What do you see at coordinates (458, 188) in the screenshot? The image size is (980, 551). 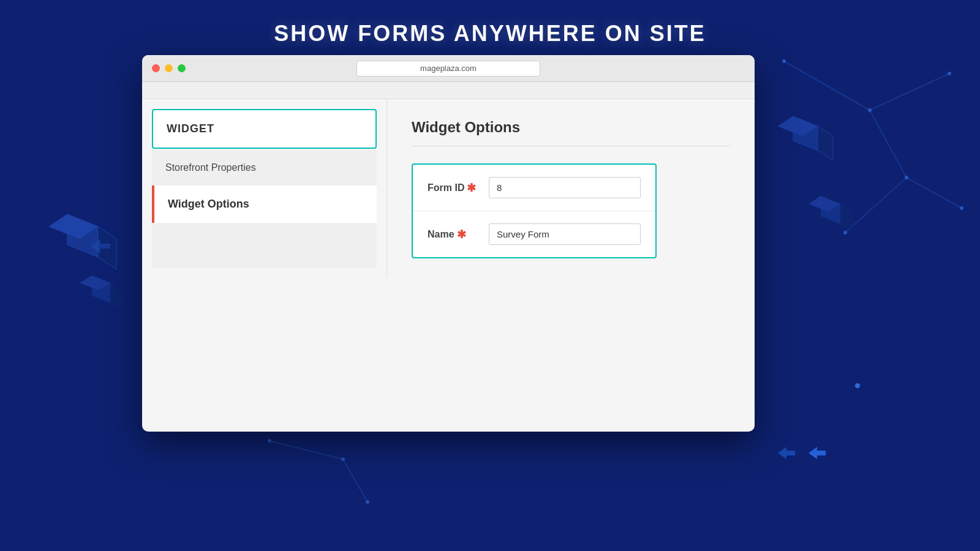 I see `form-id-label: Form ID ✱` at bounding box center [458, 188].